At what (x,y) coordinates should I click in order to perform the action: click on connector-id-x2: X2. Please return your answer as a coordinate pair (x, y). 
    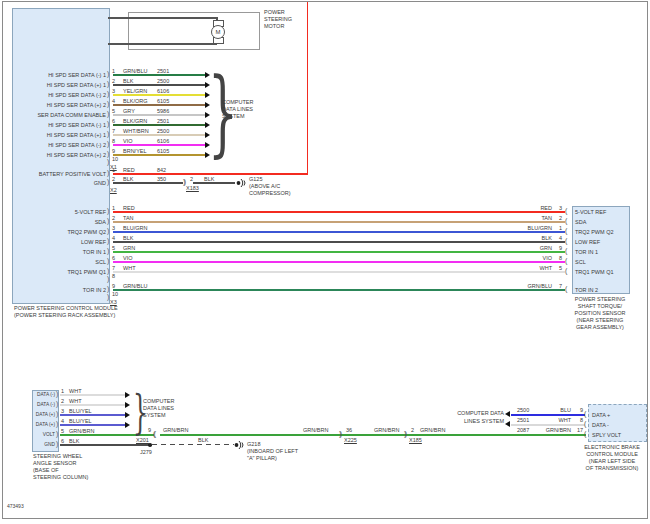
    Looking at the image, I should click on (114, 190).